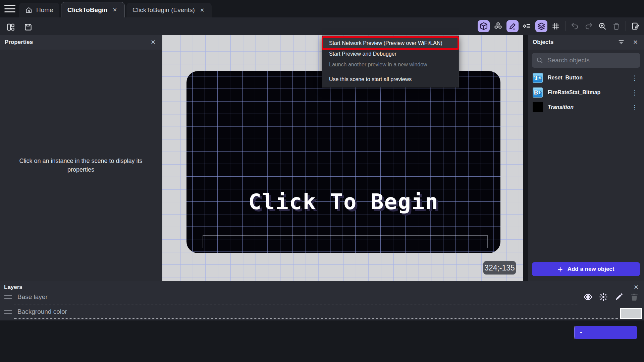 The width and height of the screenshot is (644, 362). What do you see at coordinates (586, 42) in the screenshot?
I see `objects-panel-header: Objects ✕` at bounding box center [586, 42].